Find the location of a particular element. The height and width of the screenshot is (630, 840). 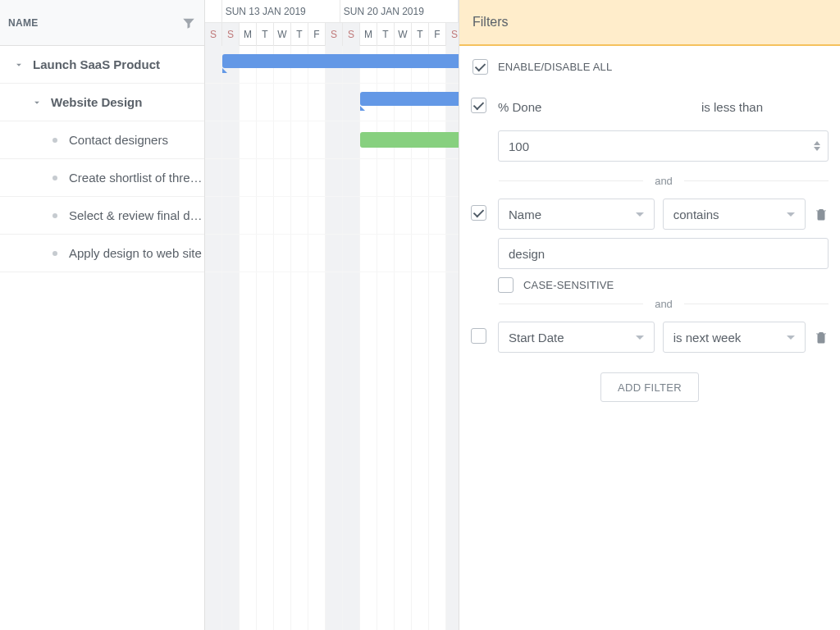

filter-operator-label: is less than is located at coordinates (732, 107).